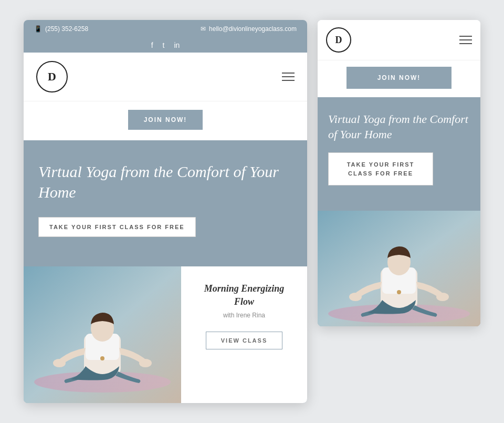 The height and width of the screenshot is (423, 504). I want to click on instructor-name: with Irene Rina, so click(244, 315).